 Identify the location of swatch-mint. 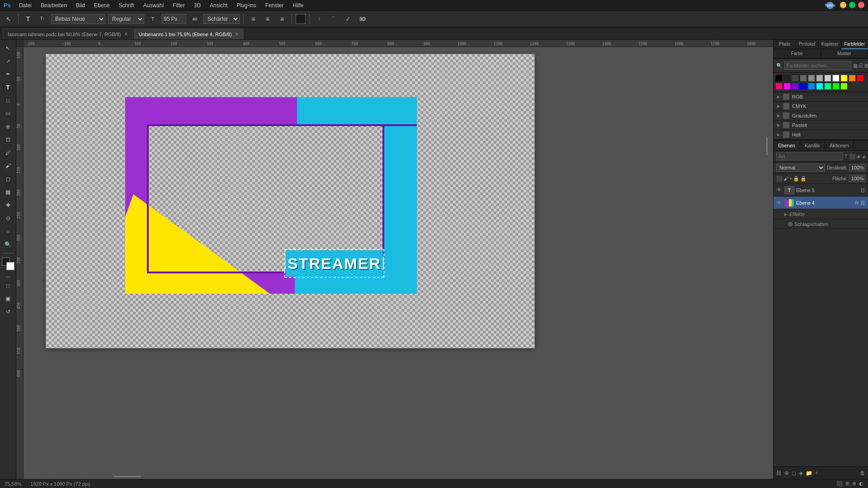
(828, 86).